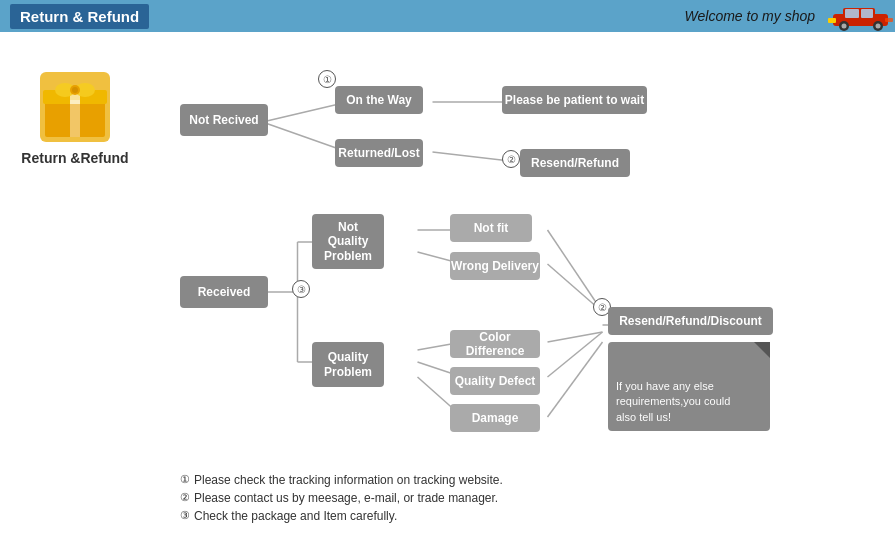  Describe the element at coordinates (495, 344) in the screenshot. I see `color-difference-node: Color Difference` at that location.